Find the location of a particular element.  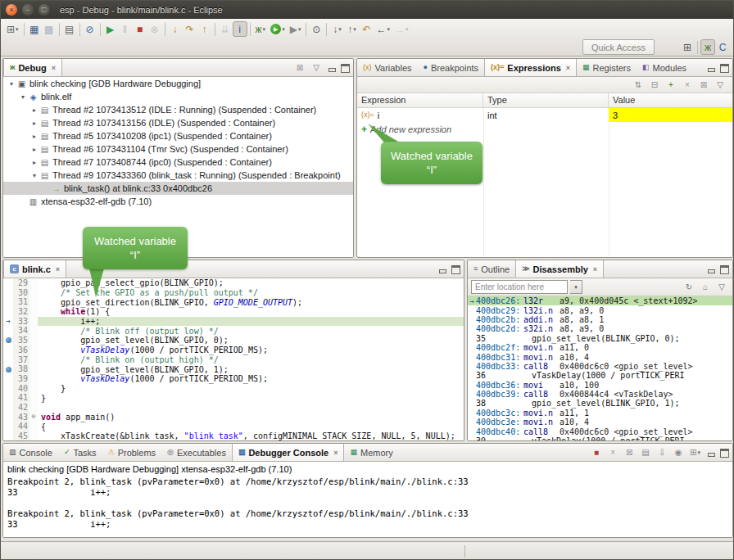

disassembly-line: 400dbc36:movia10, 100 is located at coordinates (600, 385).